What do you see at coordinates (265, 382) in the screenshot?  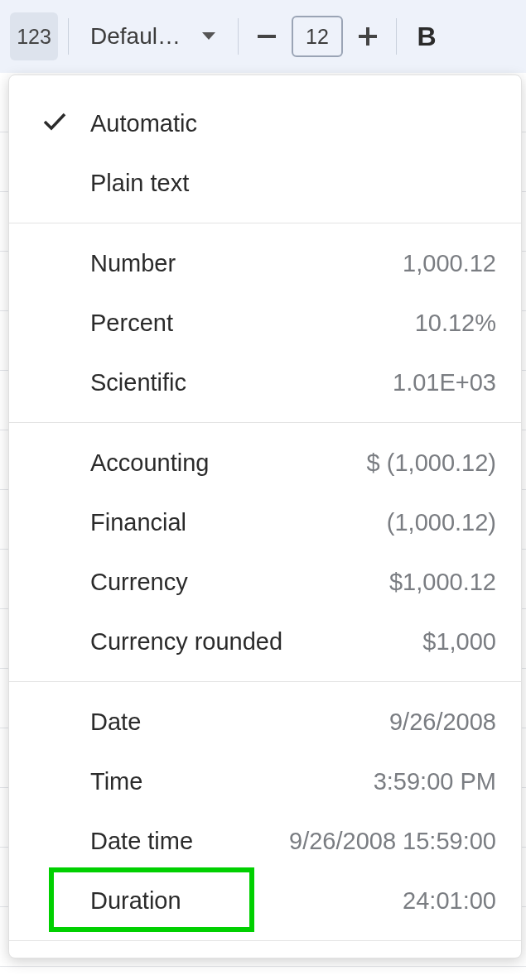 I see `menu-item-scientific: Scientific 1.01E+03` at bounding box center [265, 382].